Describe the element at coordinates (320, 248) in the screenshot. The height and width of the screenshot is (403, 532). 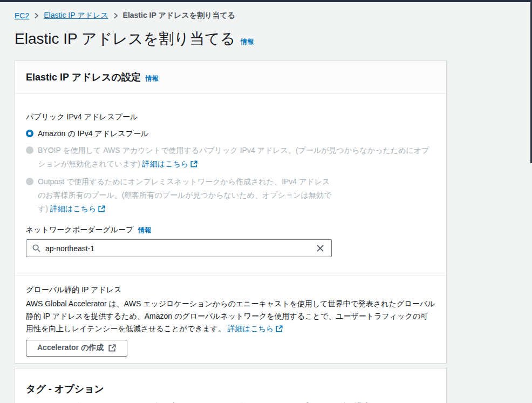
I see `close-icon` at that location.